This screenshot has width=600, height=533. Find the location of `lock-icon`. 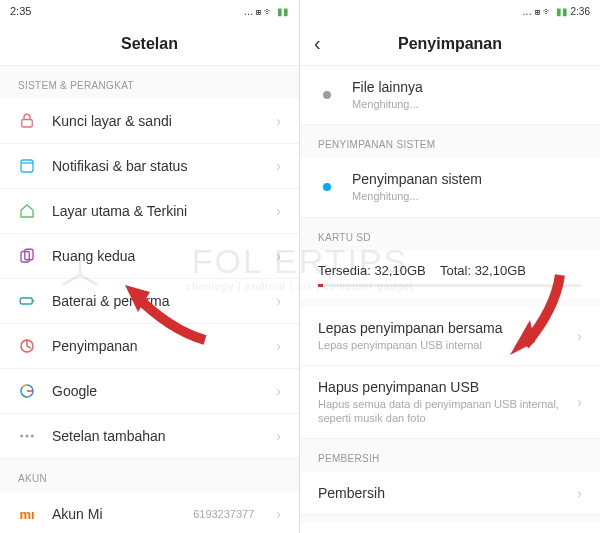

lock-icon is located at coordinates (27, 121).